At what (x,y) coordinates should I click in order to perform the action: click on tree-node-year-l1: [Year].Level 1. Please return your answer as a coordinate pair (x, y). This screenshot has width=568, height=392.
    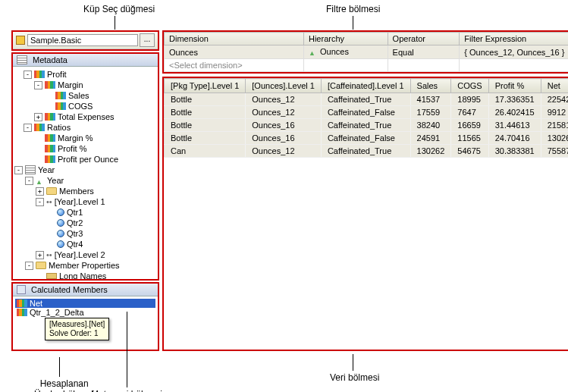
    Looking at the image, I should click on (80, 202).